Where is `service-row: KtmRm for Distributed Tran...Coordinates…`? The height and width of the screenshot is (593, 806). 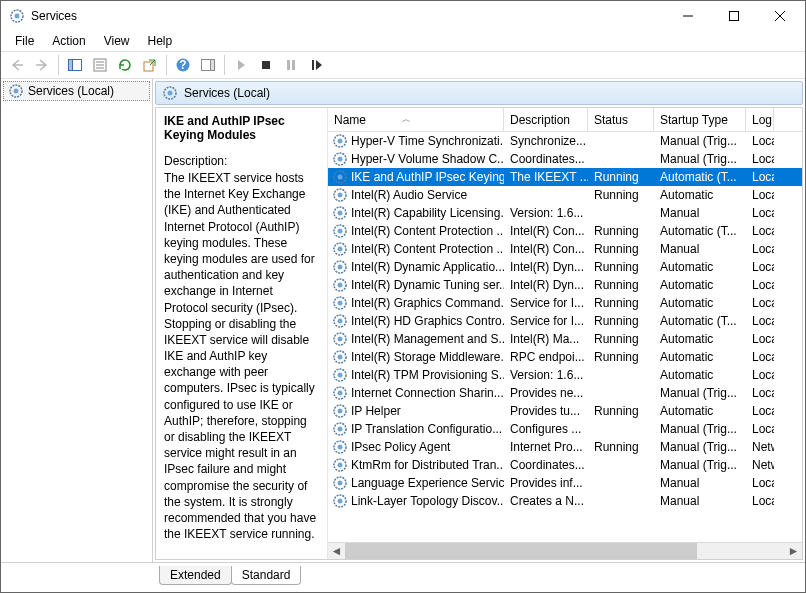 service-row: KtmRm for Distributed Tran...Coordinates… is located at coordinates (565, 465).